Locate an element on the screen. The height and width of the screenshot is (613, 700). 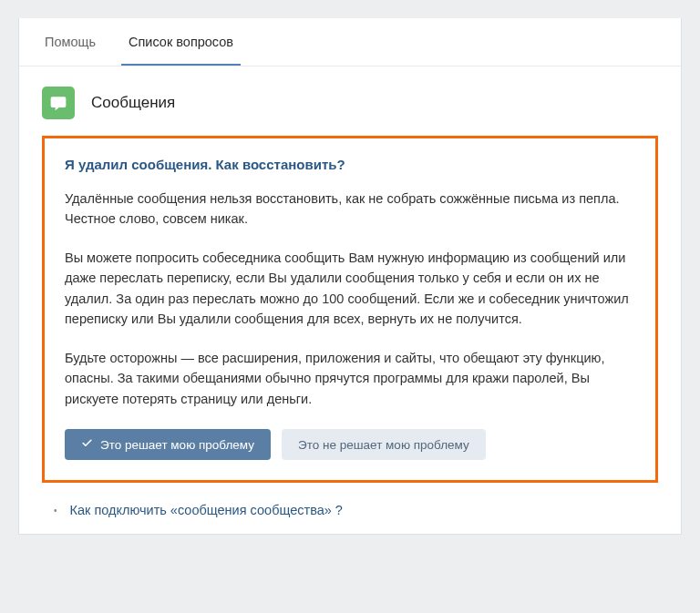
related-link: Как подключить «сообщения сообщества» ? is located at coordinates (206, 510).